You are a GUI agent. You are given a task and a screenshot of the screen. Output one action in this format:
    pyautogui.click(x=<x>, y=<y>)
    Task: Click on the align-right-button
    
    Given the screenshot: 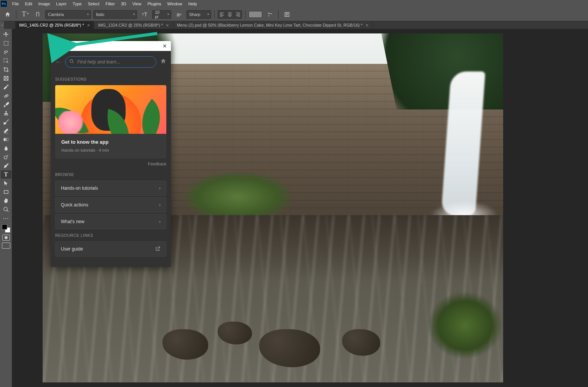 What is the action you would take?
    pyautogui.click(x=238, y=14)
    